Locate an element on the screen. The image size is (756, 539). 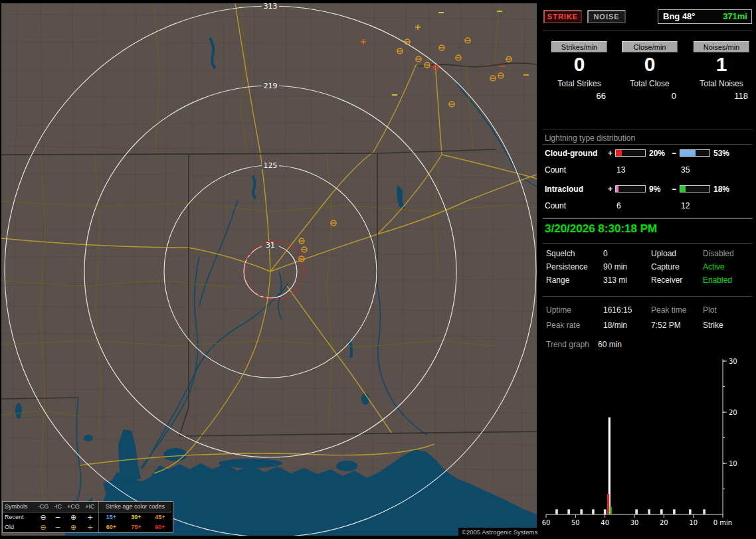
uptime-label: Uptime is located at coordinates (559, 310).